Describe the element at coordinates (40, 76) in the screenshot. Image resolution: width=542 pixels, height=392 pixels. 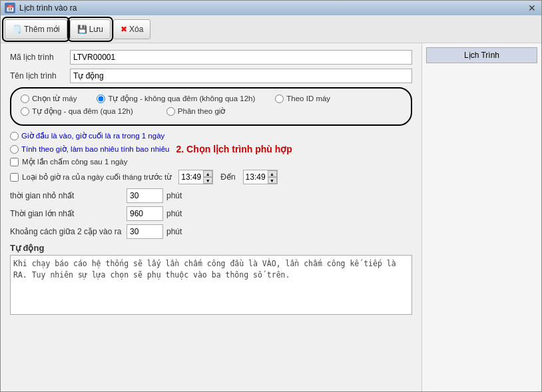
I see `ten-lich-trinh-label: Tên lịch trình` at that location.